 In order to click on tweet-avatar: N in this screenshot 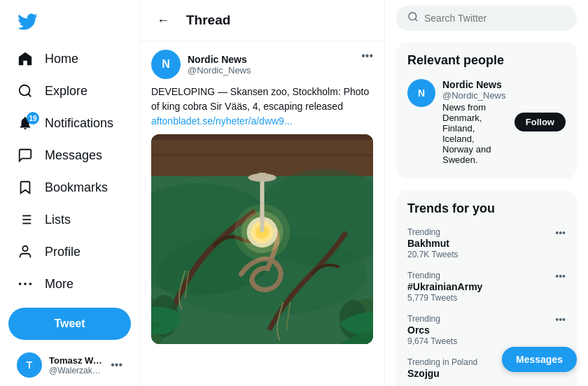, I will do `click(166, 64)`.